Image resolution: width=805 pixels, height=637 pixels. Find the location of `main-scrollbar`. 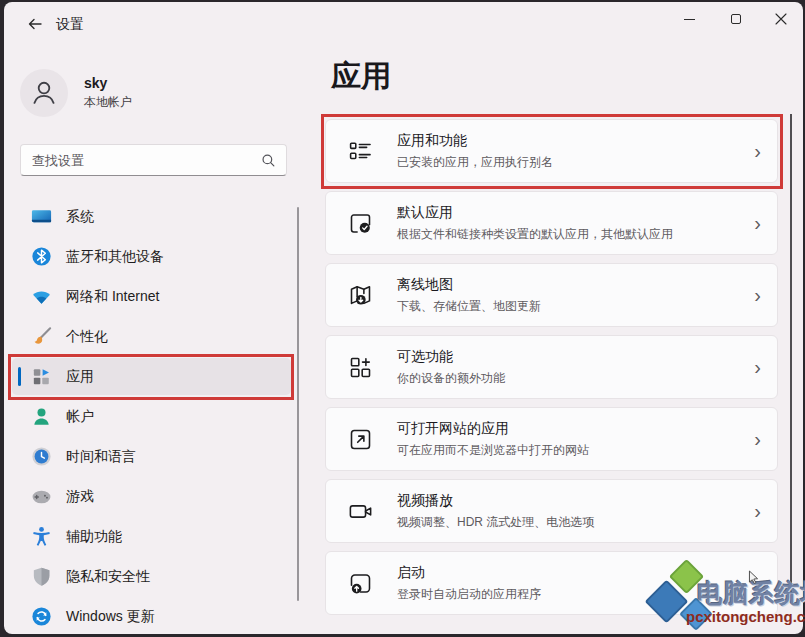

main-scrollbar is located at coordinates (791, 358).